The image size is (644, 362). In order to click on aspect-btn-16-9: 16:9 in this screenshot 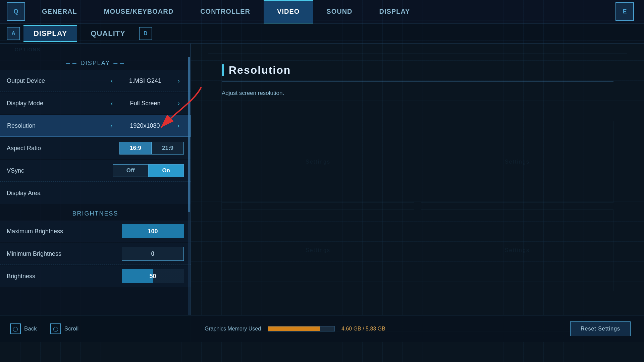, I will do `click(136, 148)`.